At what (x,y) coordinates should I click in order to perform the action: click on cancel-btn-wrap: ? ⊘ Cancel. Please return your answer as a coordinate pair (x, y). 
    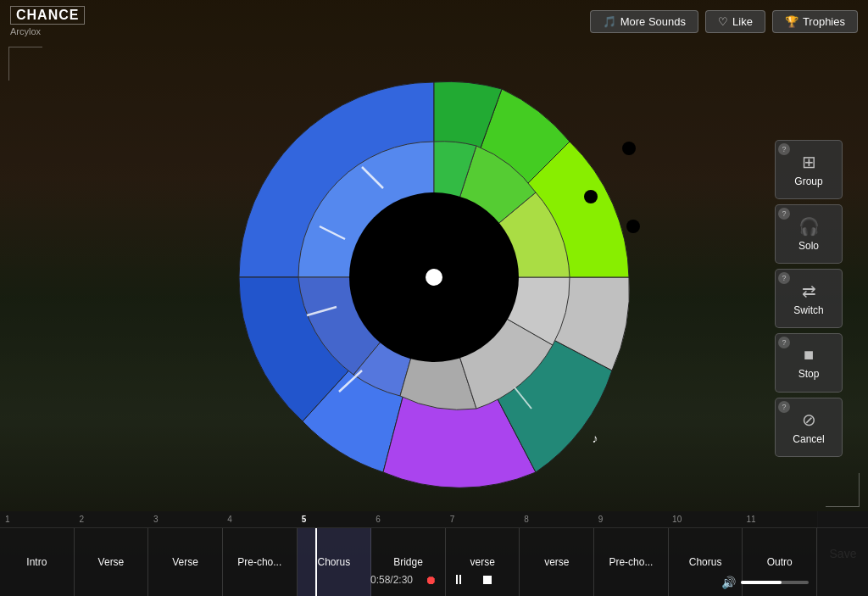
    Looking at the image, I should click on (809, 427).